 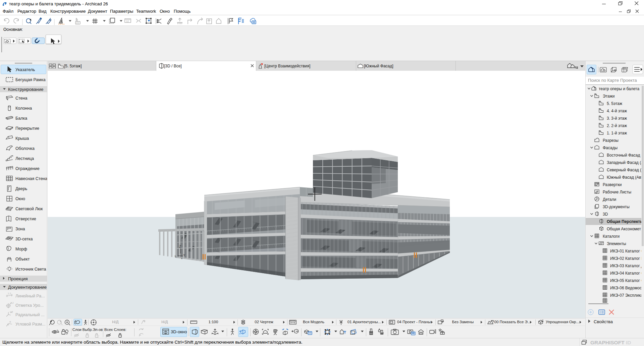 I want to click on svg-text: 12, so click(x=127, y=21).